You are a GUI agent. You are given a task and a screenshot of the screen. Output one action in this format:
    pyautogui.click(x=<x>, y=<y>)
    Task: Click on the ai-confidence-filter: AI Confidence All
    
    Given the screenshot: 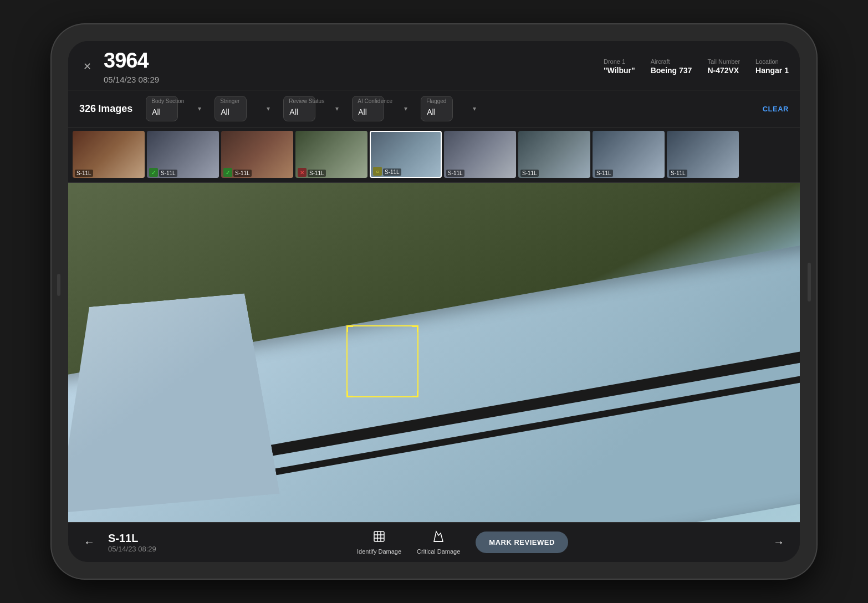 What is the action you would take?
    pyautogui.click(x=382, y=109)
    